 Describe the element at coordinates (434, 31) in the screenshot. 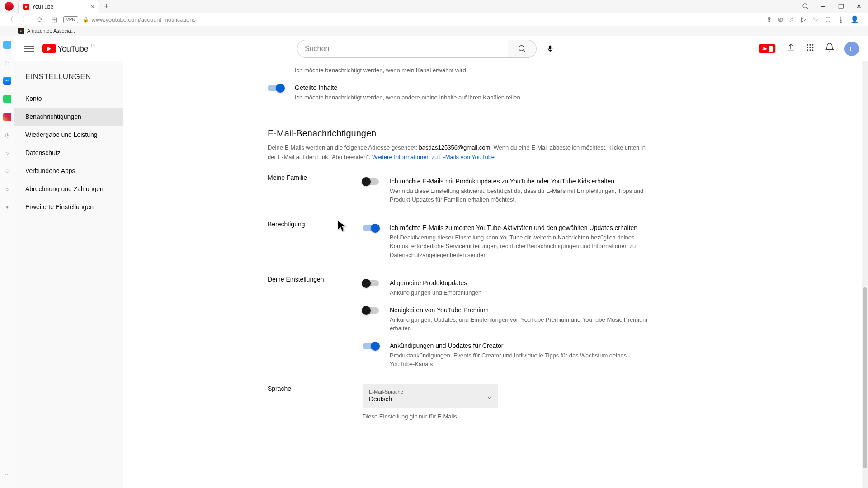

I see `bookmark-bar: a Amazon.de Associa...` at that location.